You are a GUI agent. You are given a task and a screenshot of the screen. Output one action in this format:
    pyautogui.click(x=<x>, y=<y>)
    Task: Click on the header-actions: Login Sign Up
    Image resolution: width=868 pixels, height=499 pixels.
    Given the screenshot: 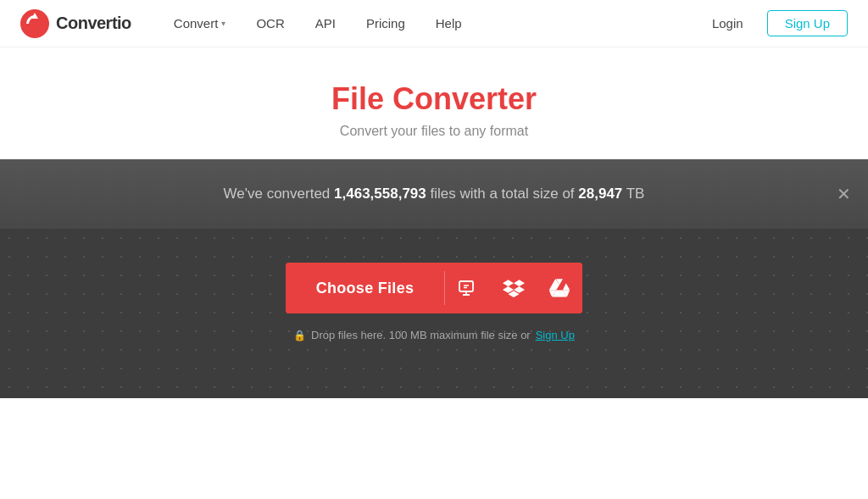 What is the action you would take?
    pyautogui.click(x=775, y=24)
    